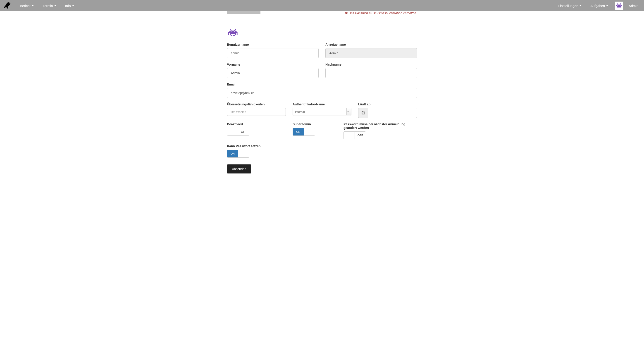 The height and width of the screenshot is (356, 644). What do you see at coordinates (322, 70) in the screenshot?
I see `row-firstname-lastname: Vorname Nachname` at bounding box center [322, 70].